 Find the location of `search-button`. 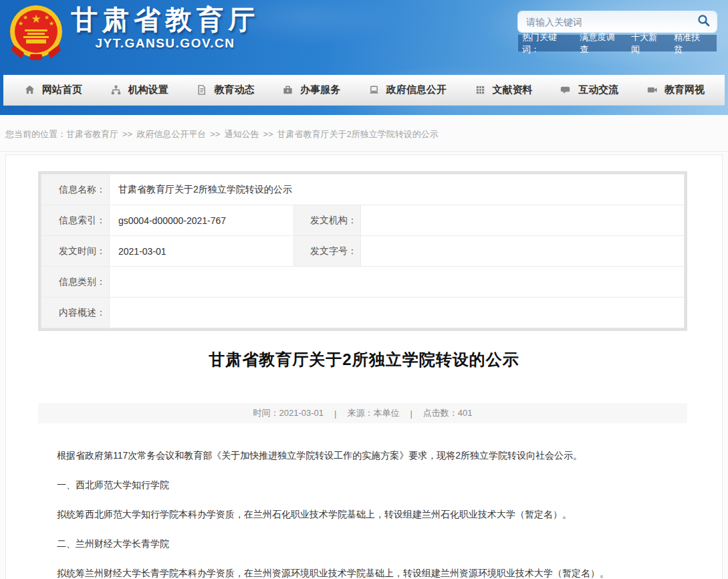

search-button is located at coordinates (704, 21).